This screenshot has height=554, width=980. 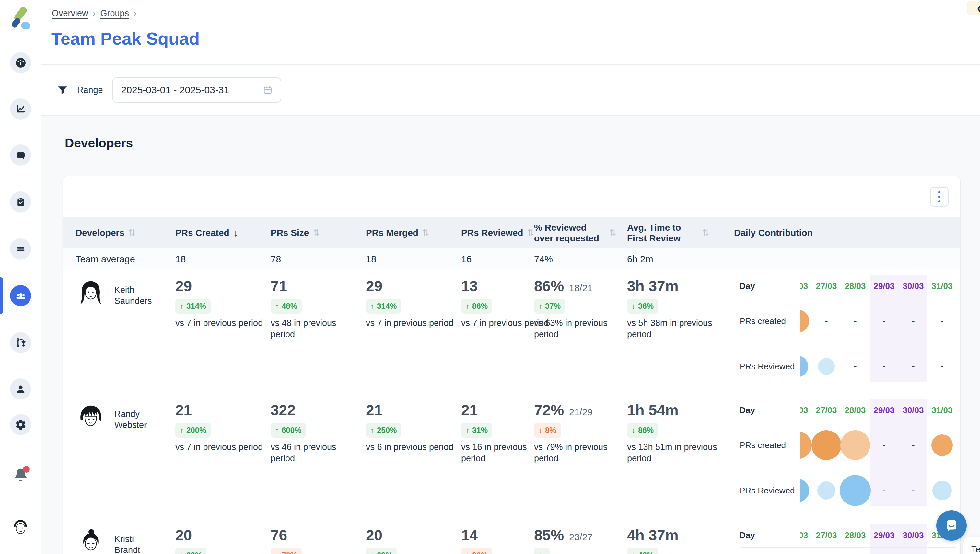 I want to click on notifications-button, so click(x=21, y=476).